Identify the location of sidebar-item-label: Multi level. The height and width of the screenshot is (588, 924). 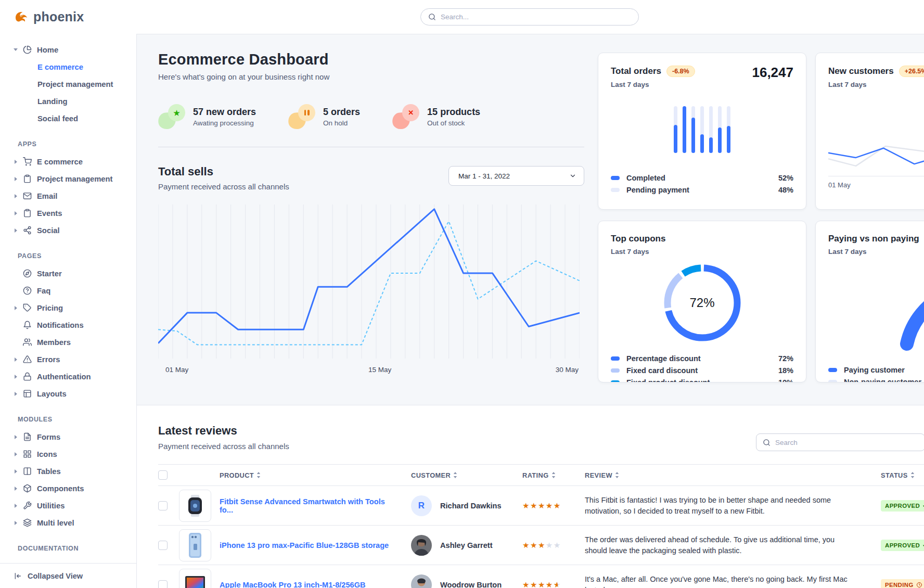
(56, 523).